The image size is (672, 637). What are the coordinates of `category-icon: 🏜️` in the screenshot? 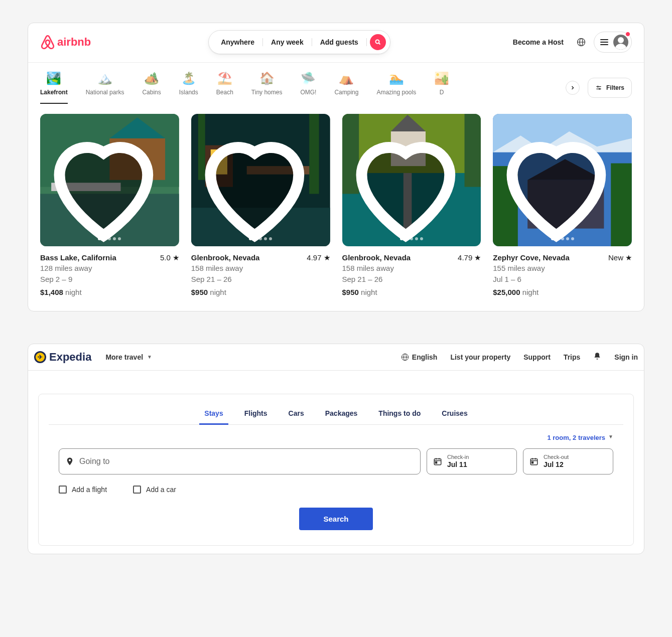 It's located at (442, 78).